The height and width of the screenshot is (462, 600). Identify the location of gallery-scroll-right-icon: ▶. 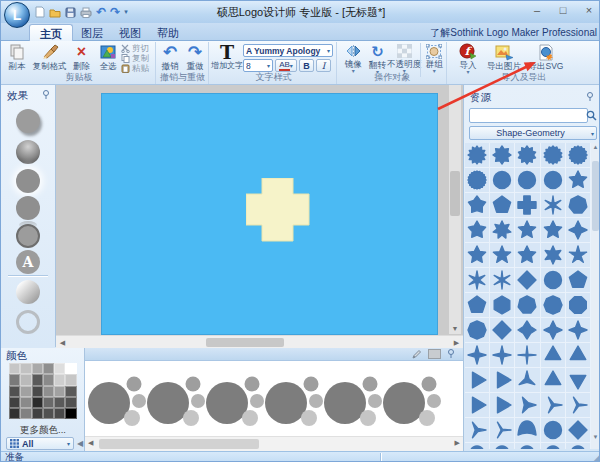
(458, 443).